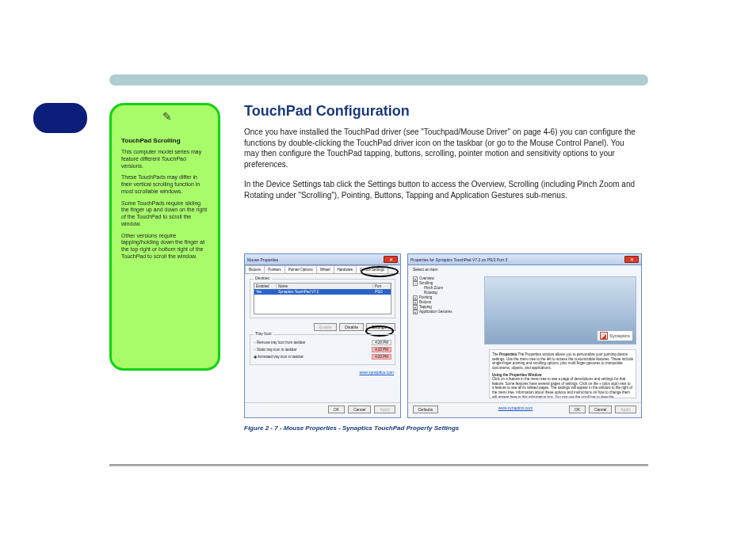 This screenshot has height=533, width=756. Describe the element at coordinates (263, 333) in the screenshot. I see `tray-label: Tray Icon` at that location.